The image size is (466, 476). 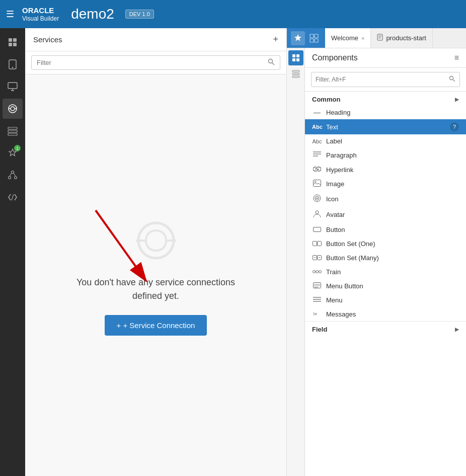 What do you see at coordinates (457, 58) in the screenshot?
I see `menu-lines-icon: ≡` at bounding box center [457, 58].